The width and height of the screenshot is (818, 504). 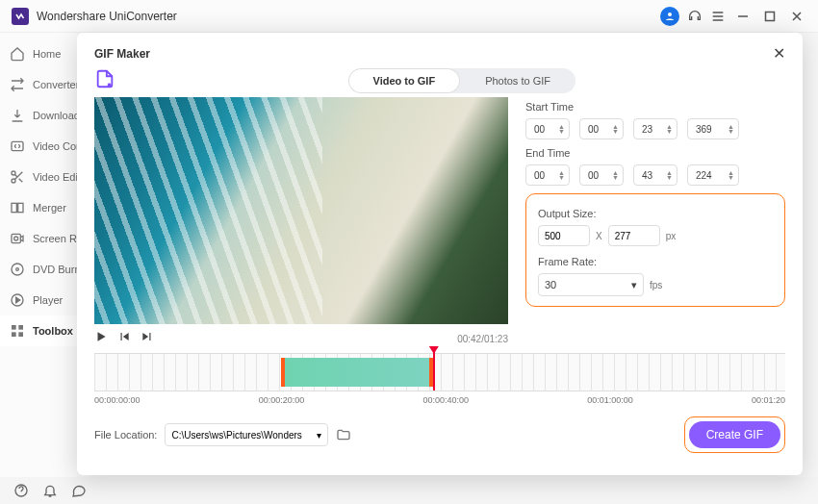 I want to click on prev-frame-button, so click(x=124, y=339).